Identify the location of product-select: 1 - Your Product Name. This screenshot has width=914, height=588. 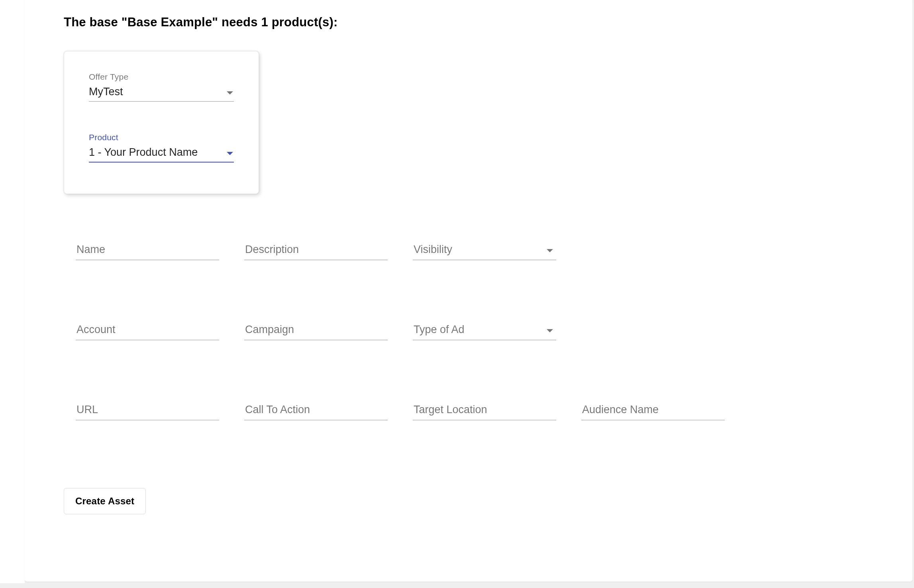
(161, 154).